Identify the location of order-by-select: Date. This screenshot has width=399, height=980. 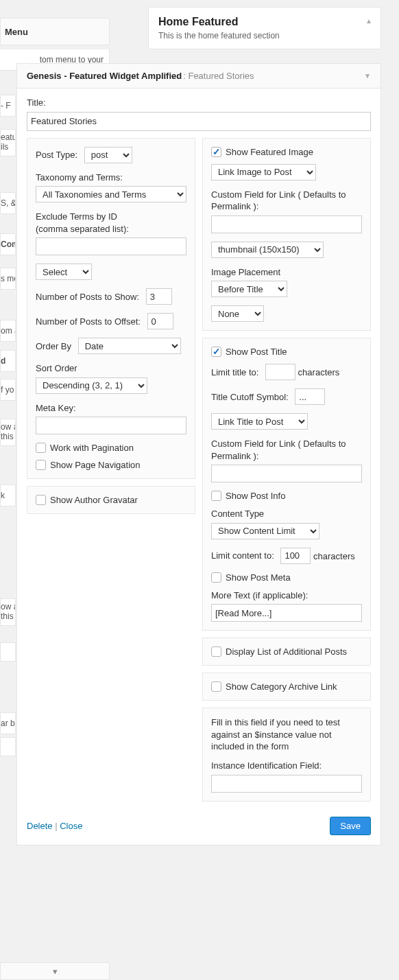
(130, 346).